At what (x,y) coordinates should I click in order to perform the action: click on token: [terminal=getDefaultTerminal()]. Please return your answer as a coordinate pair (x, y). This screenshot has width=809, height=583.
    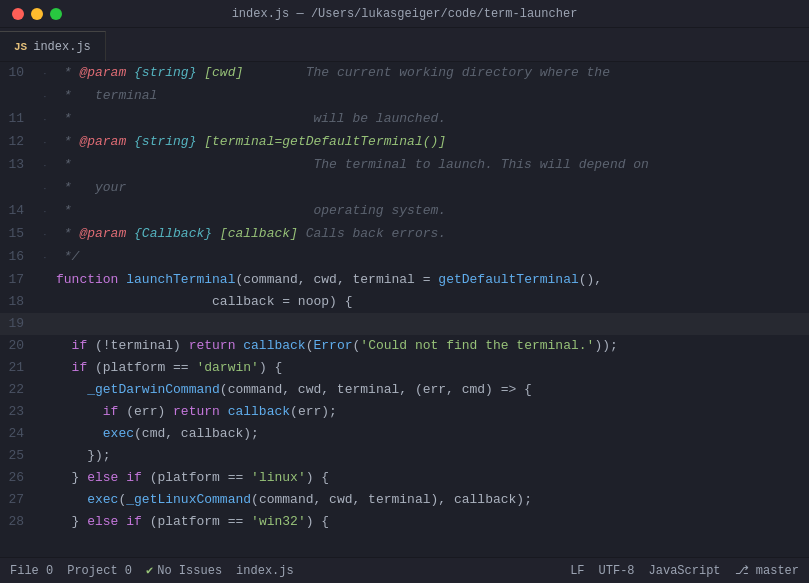
    Looking at the image, I should click on (325, 142).